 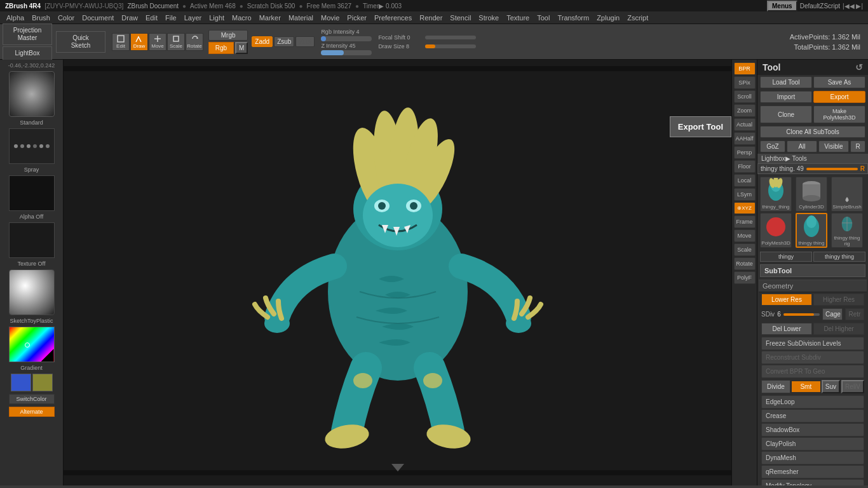 What do you see at coordinates (745, 139) in the screenshot?
I see `aahalf-button: AAHalf` at bounding box center [745, 139].